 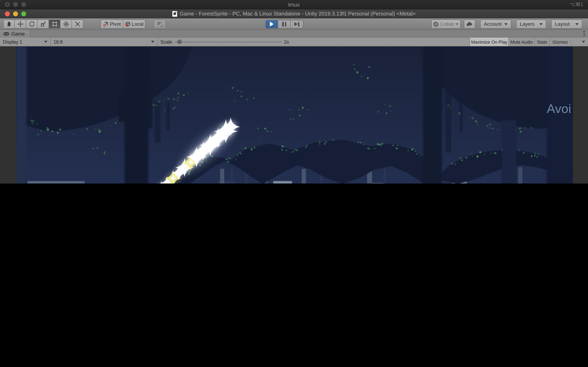 I want to click on collab-label: Collab, so click(x=447, y=24).